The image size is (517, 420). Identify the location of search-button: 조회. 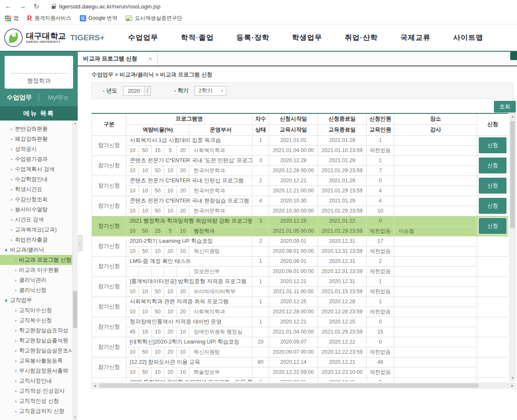
(505, 107).